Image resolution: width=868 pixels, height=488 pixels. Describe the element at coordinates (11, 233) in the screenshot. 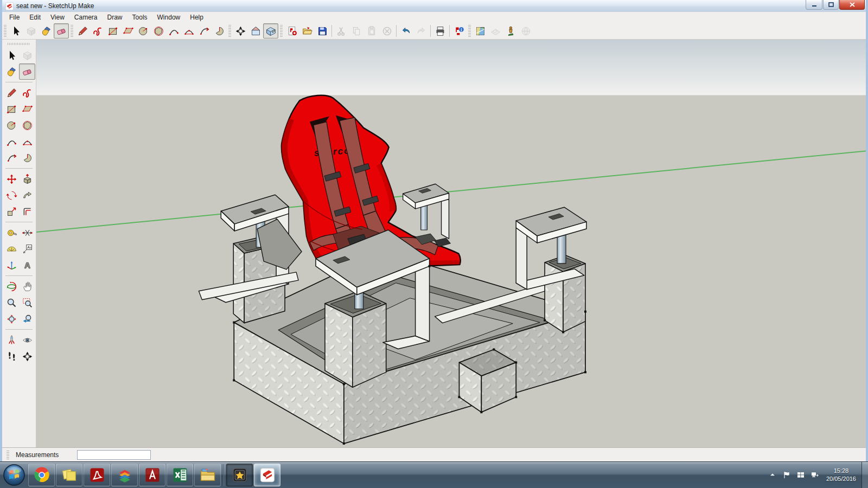

I see `palette-tape-measure-tool-button` at that location.